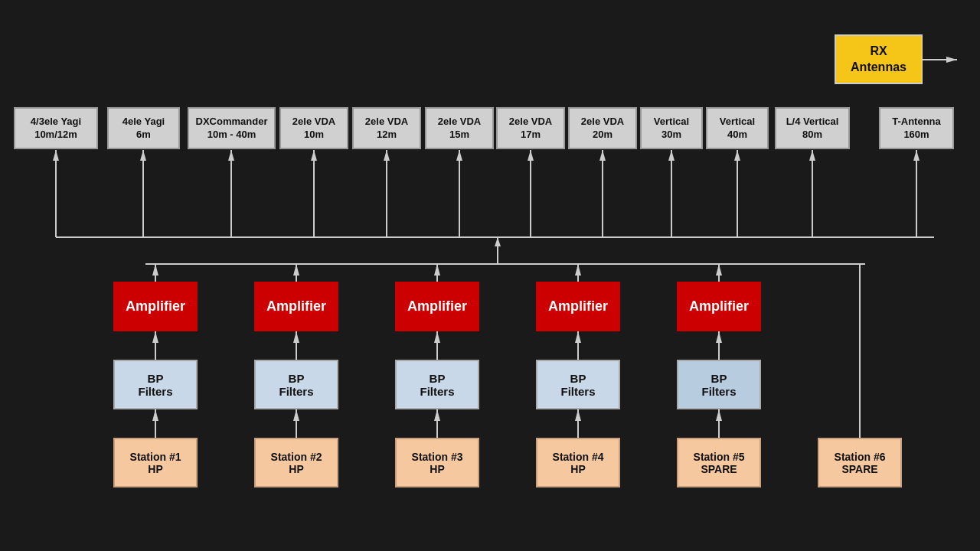 The image size is (980, 551). I want to click on station-label-3: Station #3HP, so click(438, 463).